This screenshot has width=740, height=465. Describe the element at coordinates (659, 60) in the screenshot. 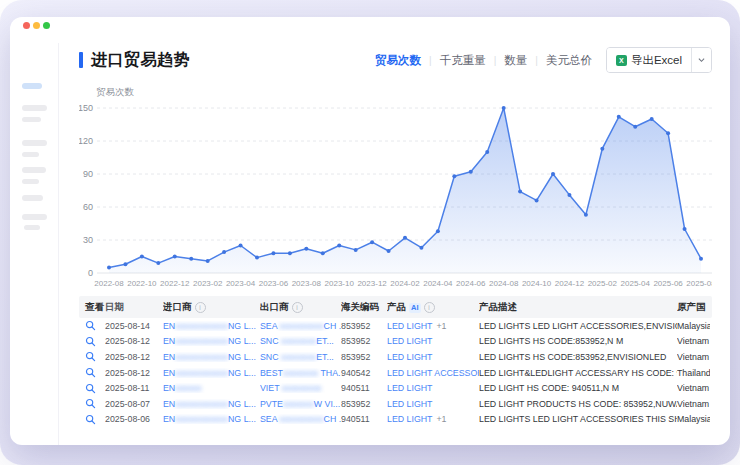

I see `export-button-group: X 导出Excel` at that location.